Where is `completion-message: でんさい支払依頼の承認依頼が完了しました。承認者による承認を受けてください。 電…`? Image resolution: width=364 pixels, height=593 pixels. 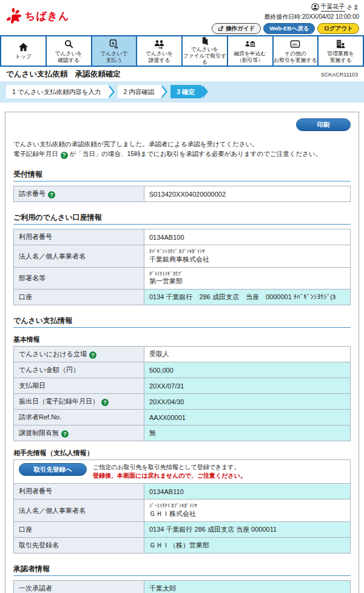 completion-message: でんさい支払依頼の承認依頼が完了しました。承認者による承認を受けてください。 電… is located at coordinates (182, 149).